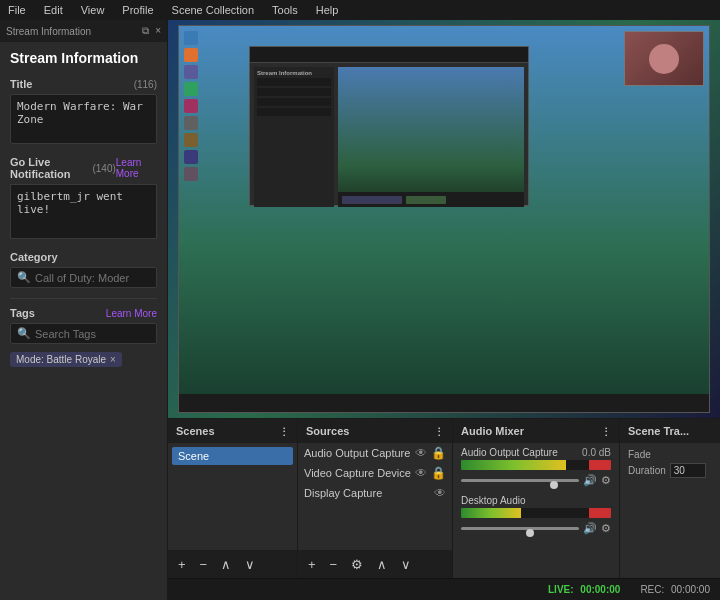 This screenshot has height=600, width=720. What do you see at coordinates (664, 58) in the screenshot?
I see `webcam-overlay` at bounding box center [664, 58].